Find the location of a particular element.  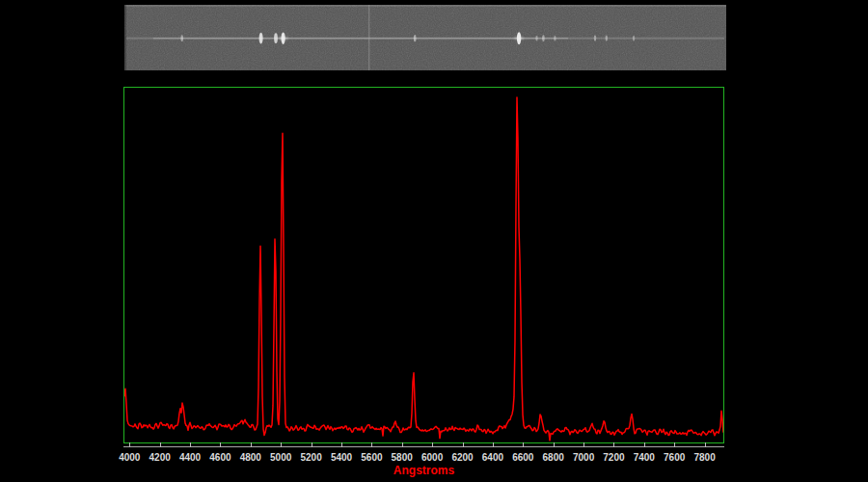

axis-tick-label: 6800 is located at coordinates (554, 457).